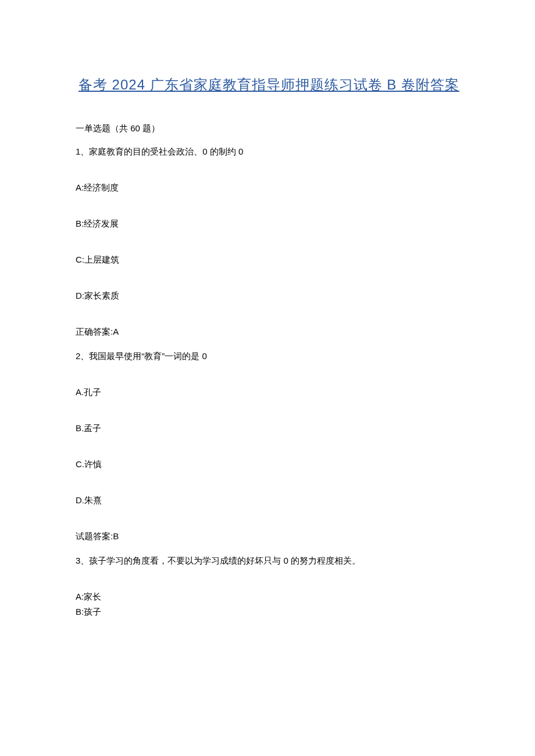 This screenshot has height=756, width=535. I want to click on question-2-option-c: C.许慎, so click(269, 464).